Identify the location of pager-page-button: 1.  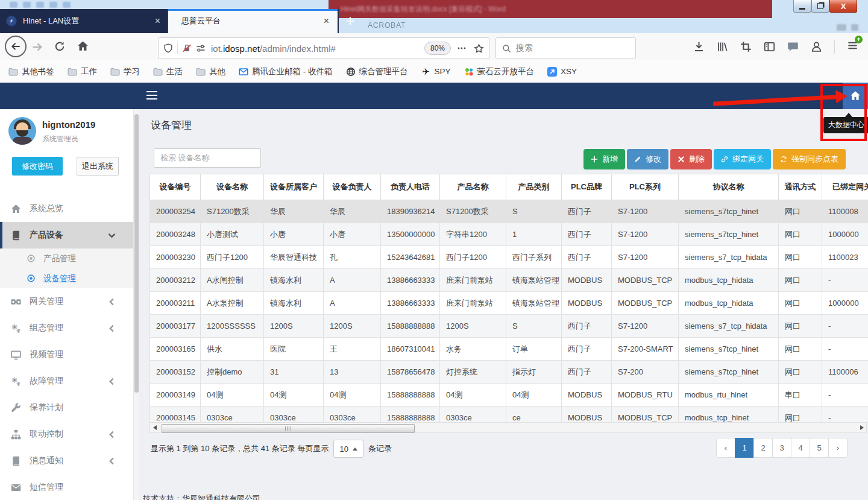
(744, 448).